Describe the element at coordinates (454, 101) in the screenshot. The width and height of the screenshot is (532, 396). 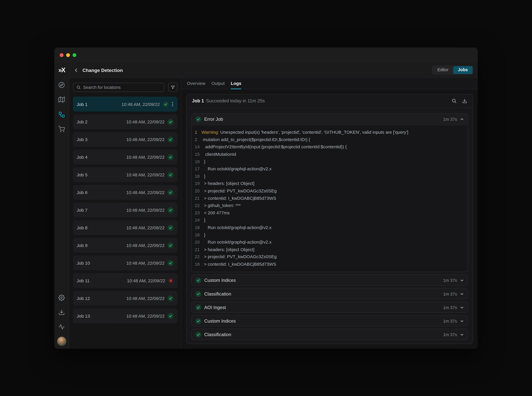
I see `log-search-icon` at that location.